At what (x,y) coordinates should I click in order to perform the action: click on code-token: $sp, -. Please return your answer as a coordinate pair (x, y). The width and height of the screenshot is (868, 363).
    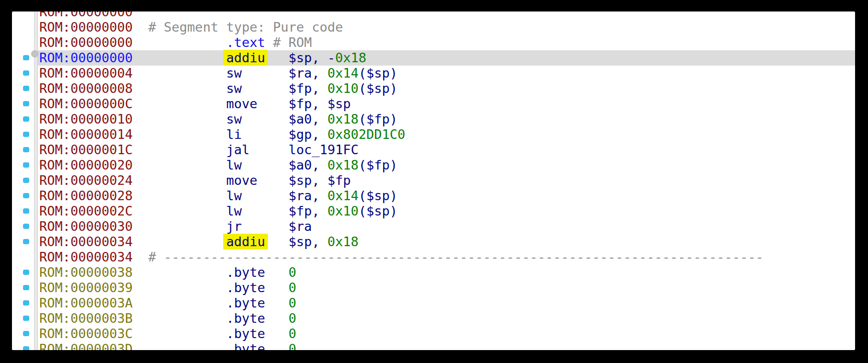
    Looking at the image, I should click on (312, 57).